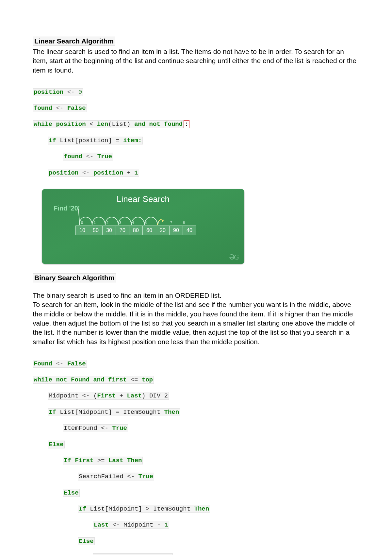  Describe the element at coordinates (136, 230) in the screenshot. I see `array-cell: 80` at that location.